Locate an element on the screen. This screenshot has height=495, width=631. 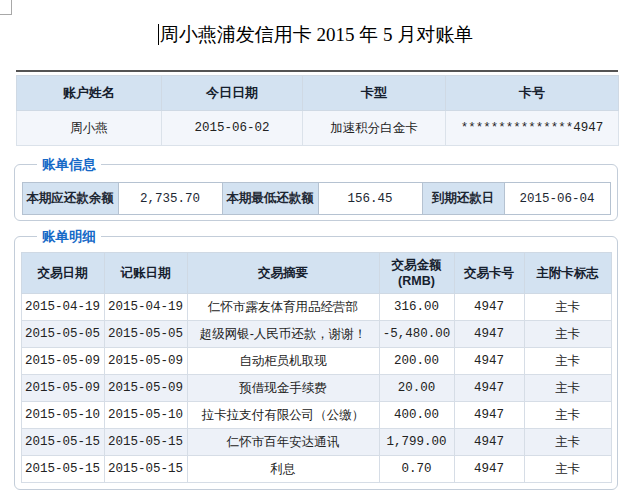
account-summary-section: 账户姓名 今日日期 卡型 卡号 周小燕 2015-06-02 加速积分白金卡 *… is located at coordinates (317, 108).